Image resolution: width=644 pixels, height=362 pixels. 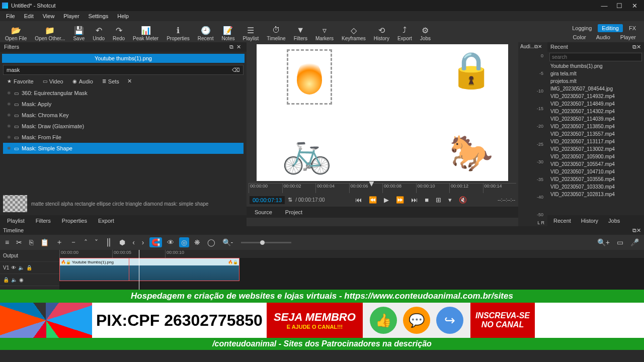 I want to click on tool-playlist: ☰Playlist, so click(x=251, y=33).